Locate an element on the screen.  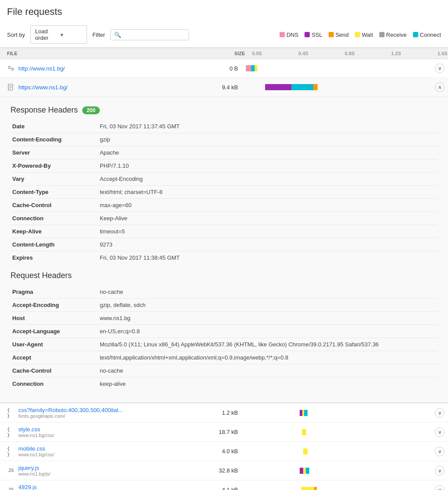
header-key: Date is located at coordinates (54, 127).